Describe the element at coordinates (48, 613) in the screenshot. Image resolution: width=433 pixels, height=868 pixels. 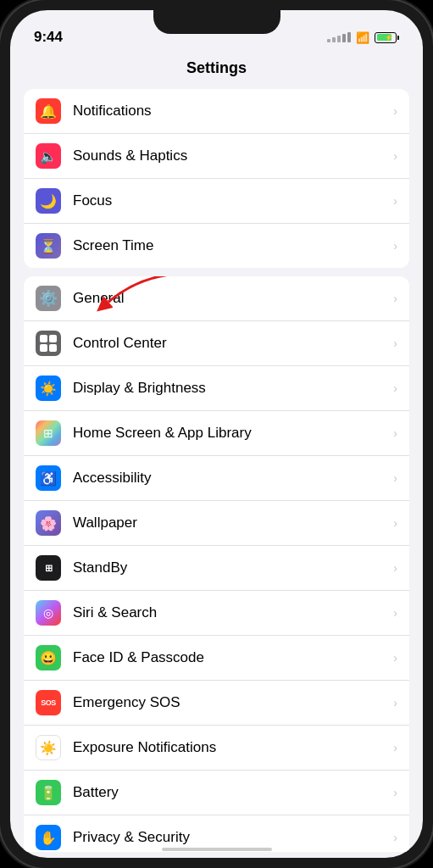
I see `siri-search-icon: ◎` at that location.